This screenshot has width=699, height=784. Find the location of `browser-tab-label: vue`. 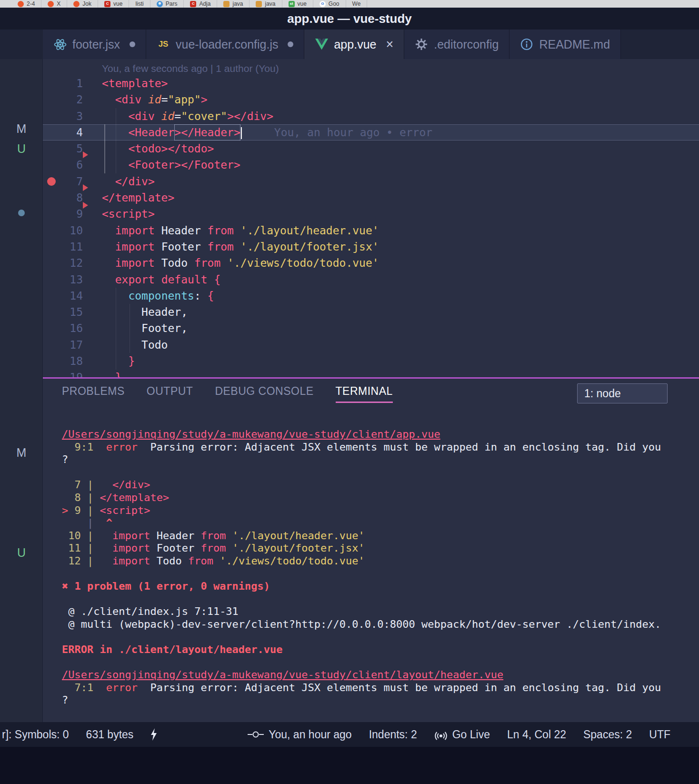

browser-tab-label: vue is located at coordinates (302, 4).